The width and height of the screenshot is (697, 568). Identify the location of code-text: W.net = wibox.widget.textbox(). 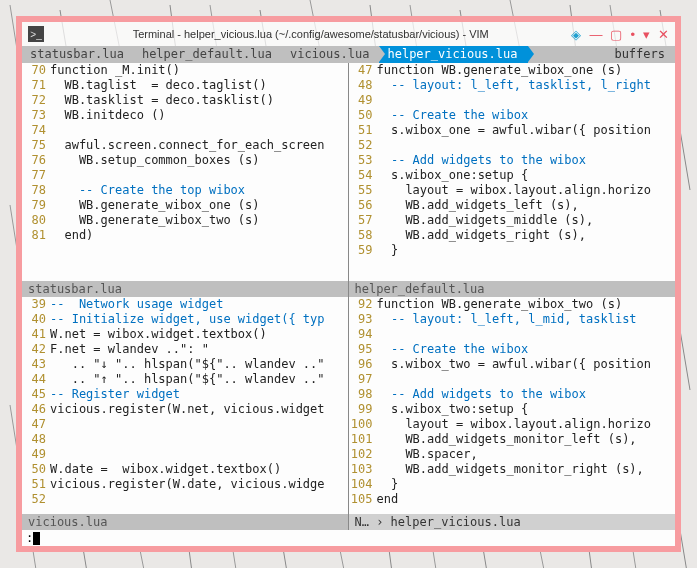
(199, 334).